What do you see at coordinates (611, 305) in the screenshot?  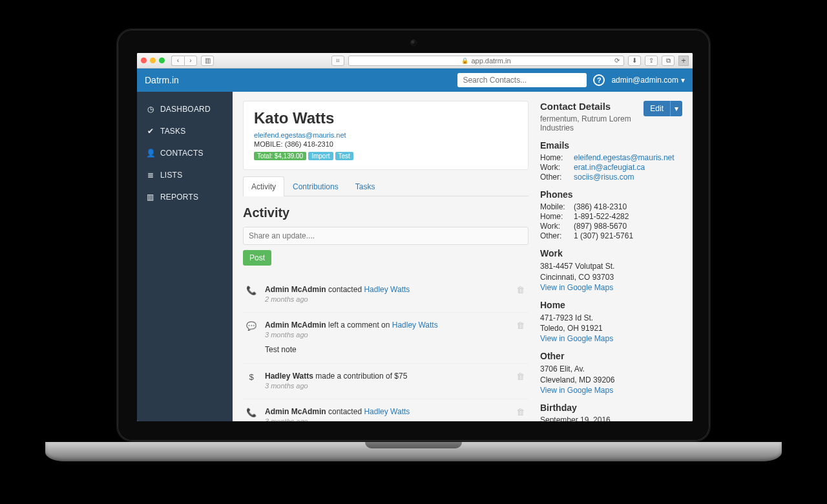 I see `home-heading: Home` at bounding box center [611, 305].